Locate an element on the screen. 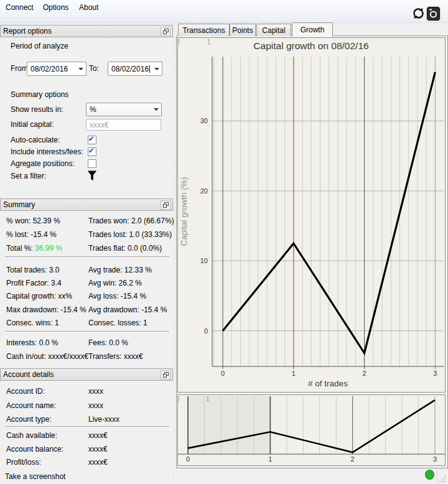  refresh-icon is located at coordinates (418, 14).